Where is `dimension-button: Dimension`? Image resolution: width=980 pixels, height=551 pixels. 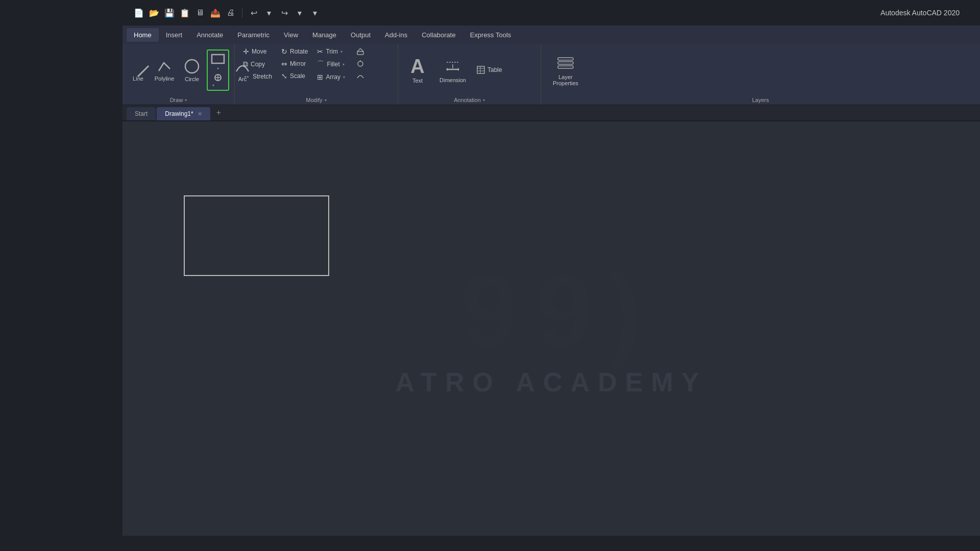 dimension-button: Dimension is located at coordinates (453, 70).